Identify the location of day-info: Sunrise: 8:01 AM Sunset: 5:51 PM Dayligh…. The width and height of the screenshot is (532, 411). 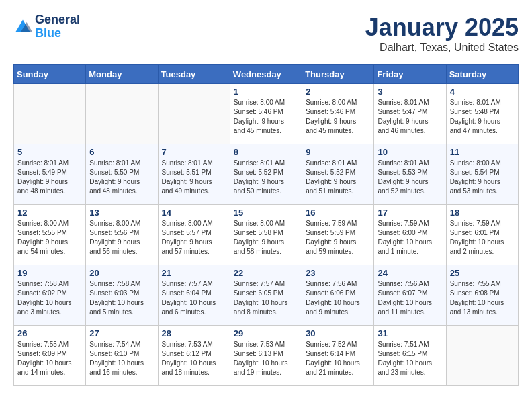
(194, 177).